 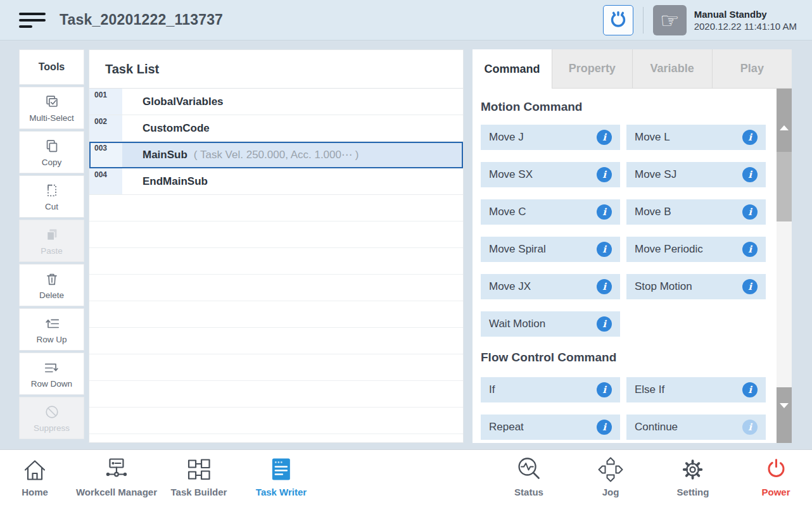 What do you see at coordinates (52, 152) in the screenshot?
I see `copy-button: Copy` at bounding box center [52, 152].